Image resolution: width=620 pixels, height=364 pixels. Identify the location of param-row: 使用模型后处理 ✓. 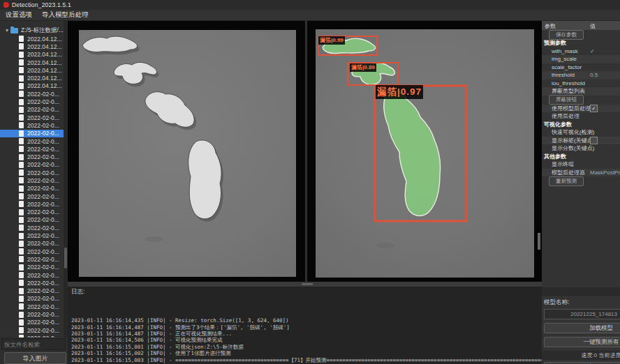
(581, 109).